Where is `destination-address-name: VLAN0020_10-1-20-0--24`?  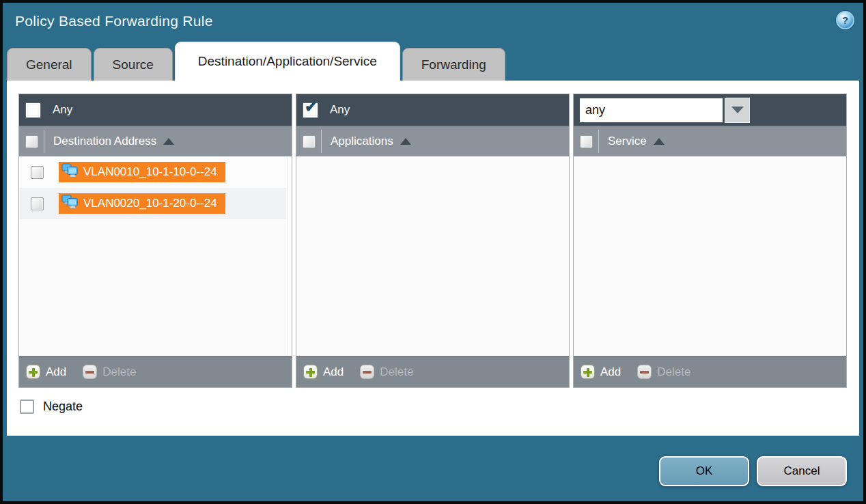
destination-address-name: VLAN0020_10-1-20-0--24 is located at coordinates (150, 204).